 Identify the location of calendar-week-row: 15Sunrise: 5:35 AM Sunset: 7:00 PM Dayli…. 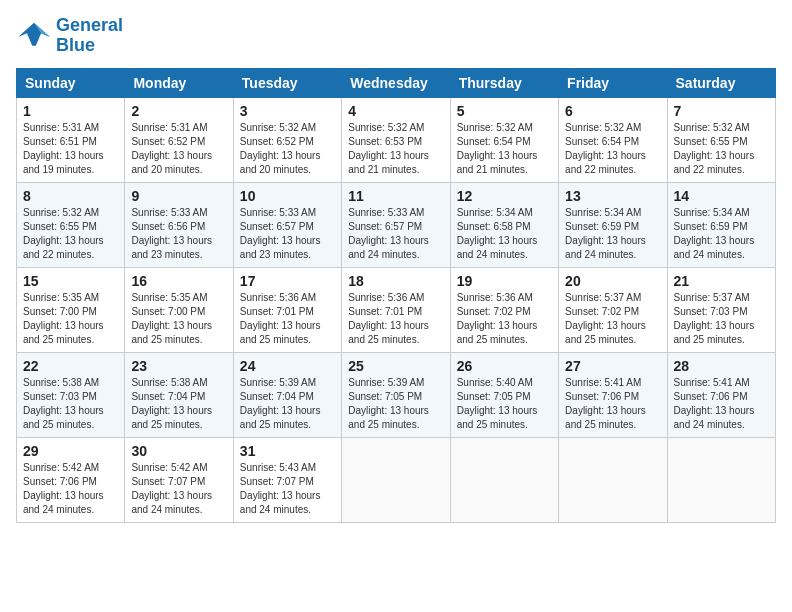
(396, 310).